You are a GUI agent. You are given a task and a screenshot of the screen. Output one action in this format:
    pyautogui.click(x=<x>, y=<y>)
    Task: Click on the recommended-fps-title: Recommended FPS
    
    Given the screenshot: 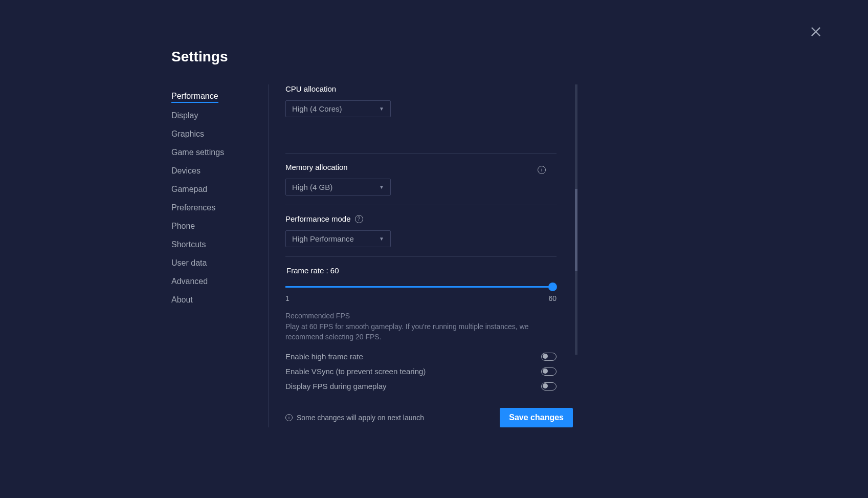 What is the action you would take?
    pyautogui.click(x=431, y=316)
    